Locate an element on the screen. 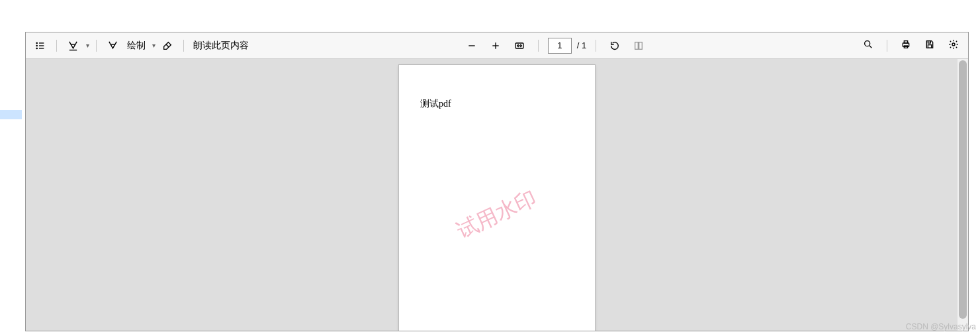 The height and width of the screenshot is (334, 980). page-total-label: / 1 is located at coordinates (582, 45).